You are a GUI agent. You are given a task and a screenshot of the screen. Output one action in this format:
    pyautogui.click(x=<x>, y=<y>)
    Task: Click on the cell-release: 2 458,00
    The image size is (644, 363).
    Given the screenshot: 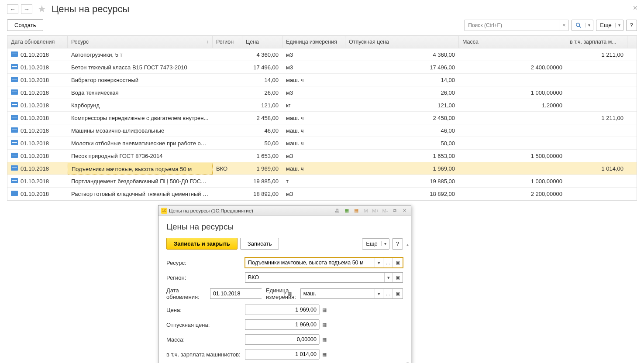 What is the action you would take?
    pyautogui.click(x=402, y=118)
    